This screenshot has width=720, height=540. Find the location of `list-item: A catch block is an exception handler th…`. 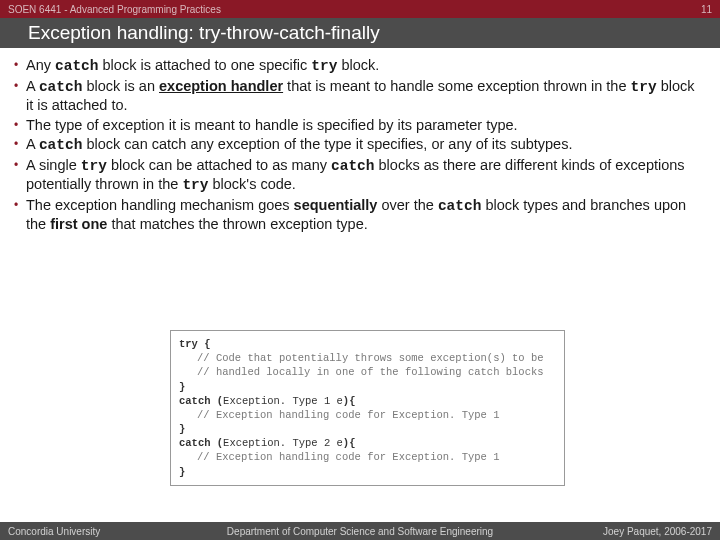

list-item: A catch block is an exception handler th… is located at coordinates (357, 96).